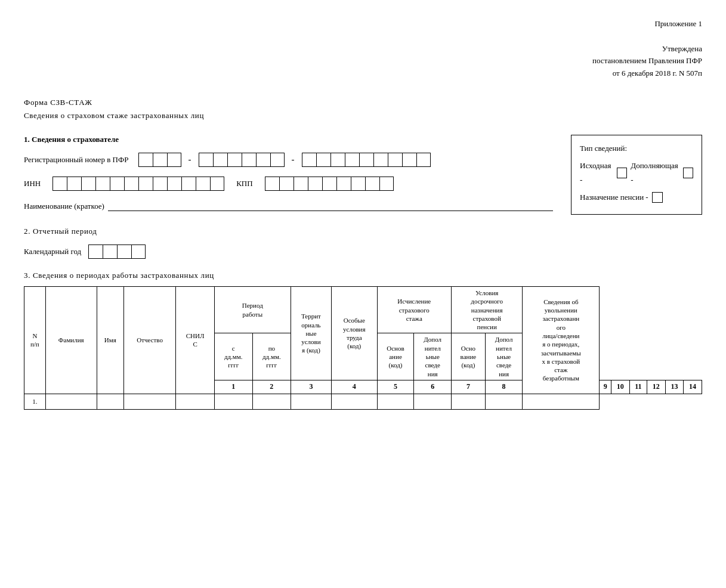  What do you see at coordinates (150, 340) in the screenshot?
I see `th-otch: Отчество` at bounding box center [150, 340].